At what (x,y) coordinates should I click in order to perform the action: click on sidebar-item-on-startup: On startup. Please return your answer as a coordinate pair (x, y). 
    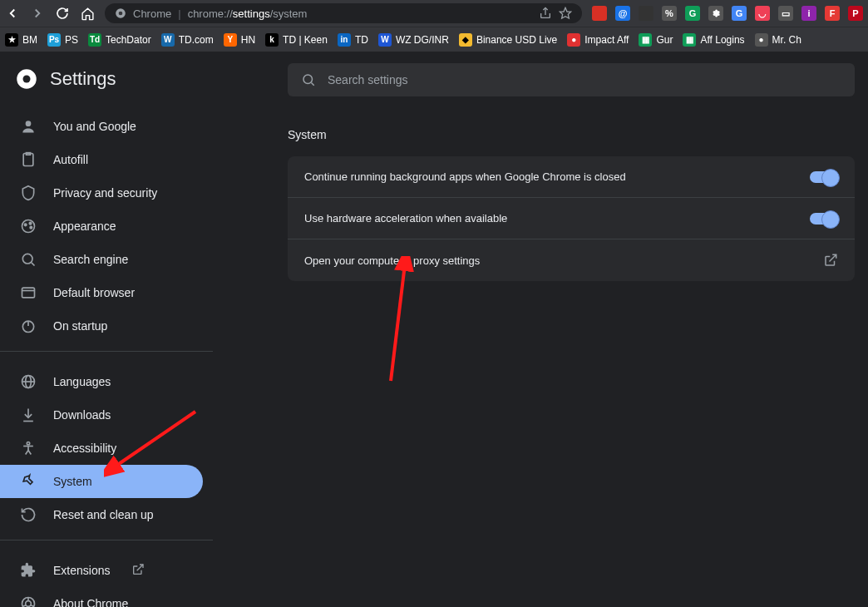
    Looking at the image, I should click on (101, 326).